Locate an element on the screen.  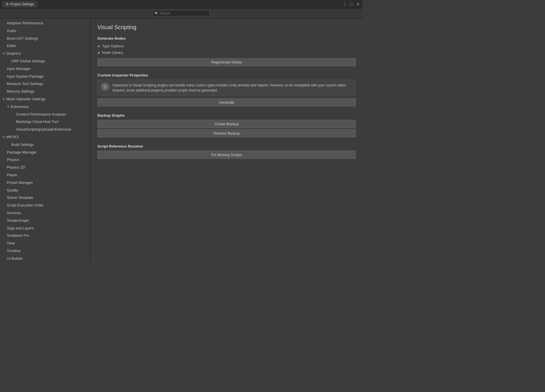
script-reference-label: Script Reference Resolver is located at coordinates (227, 146).